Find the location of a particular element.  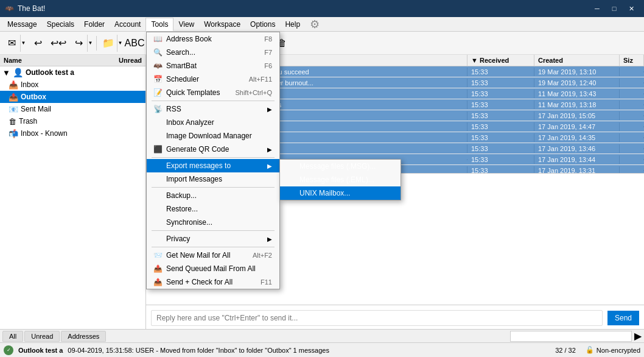

new-message-arrow: ▼ is located at coordinates (23, 43).